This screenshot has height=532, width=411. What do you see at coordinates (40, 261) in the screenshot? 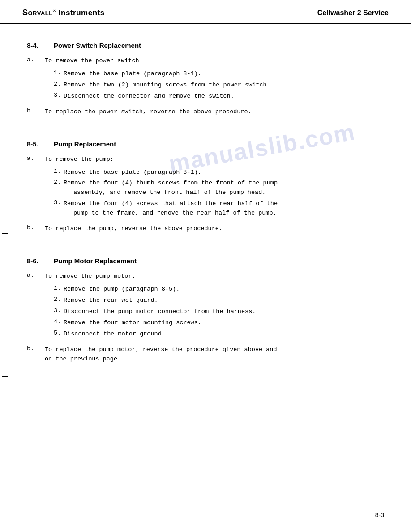
I see `section-8-6-number: 8-6.` at bounding box center [40, 261].